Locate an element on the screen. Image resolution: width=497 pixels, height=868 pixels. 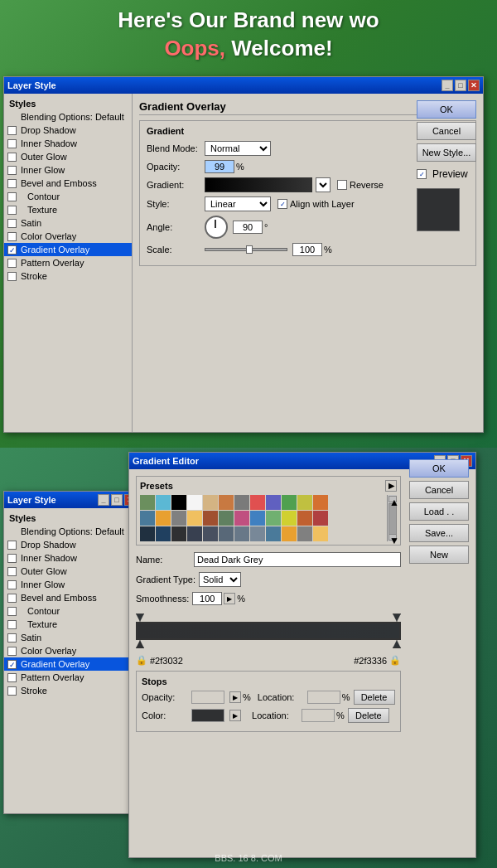
top-stop-left is located at coordinates (397, 618).